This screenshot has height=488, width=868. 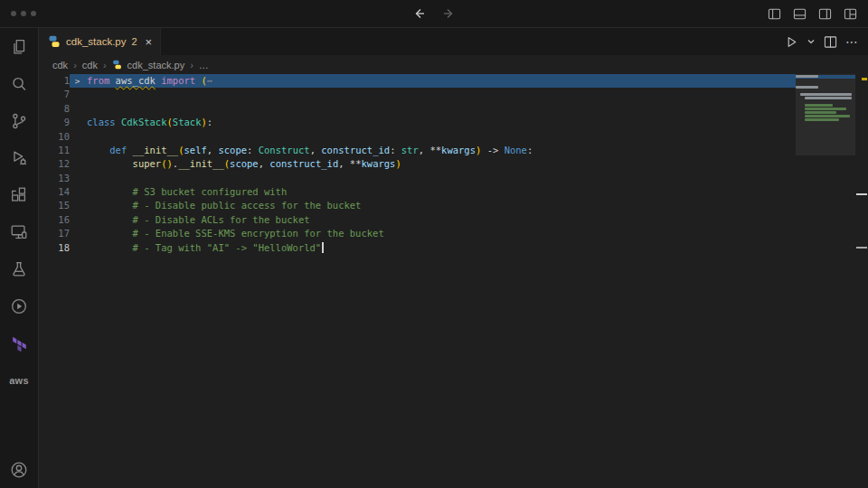 What do you see at coordinates (418, 192) in the screenshot?
I see `code-line: 14 # S3 bucket configured with` at bounding box center [418, 192].